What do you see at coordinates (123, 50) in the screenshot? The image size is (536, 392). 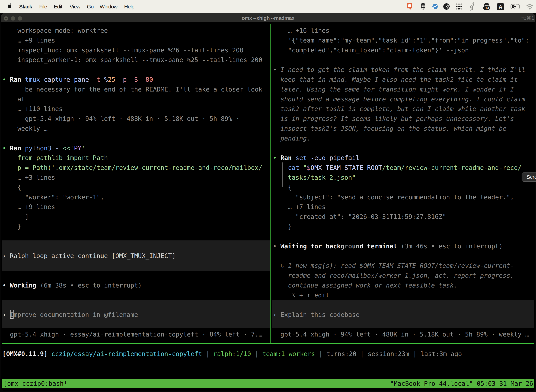 I see `terminal-line: inspect_hud: omx sparkshell --tmux-pane …` at bounding box center [123, 50].